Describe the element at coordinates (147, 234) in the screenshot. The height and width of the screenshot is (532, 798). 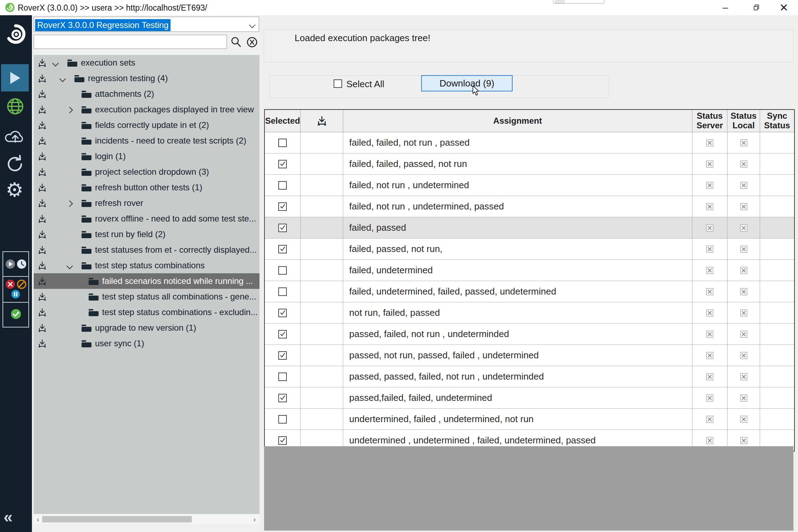
I see `tree-item: test run by field (2)` at that location.